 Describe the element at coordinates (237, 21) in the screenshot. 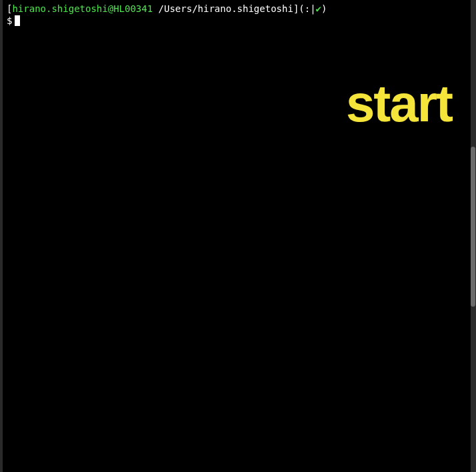

I see `command-input-line: $` at that location.